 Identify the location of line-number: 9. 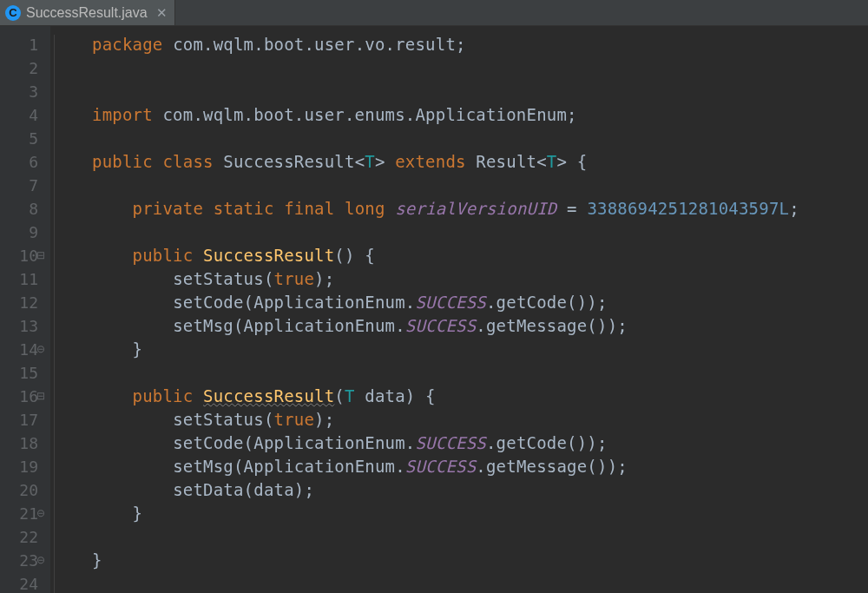
(19, 233).